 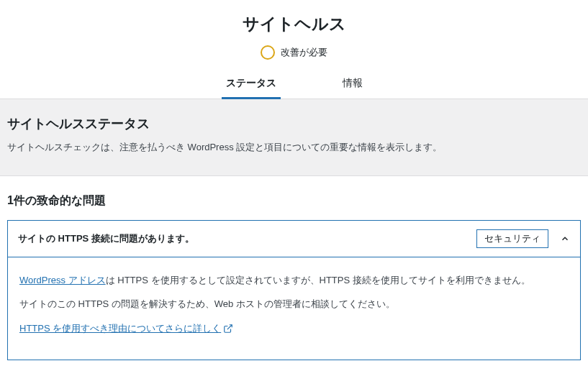 I want to click on issue-p1: WordPress アドレスは HTTPS を使用するとして設定されていますが、…, so click(x=294, y=280).